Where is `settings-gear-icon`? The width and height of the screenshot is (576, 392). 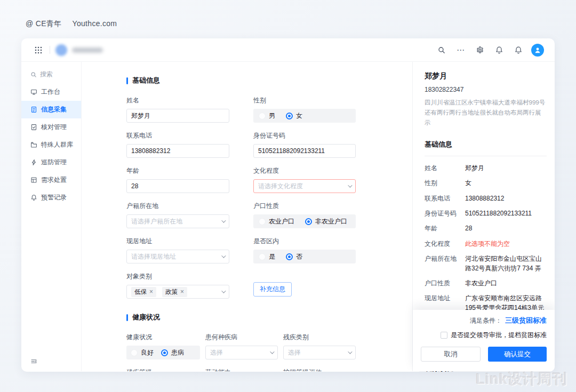
settings-gear-icon is located at coordinates (480, 50).